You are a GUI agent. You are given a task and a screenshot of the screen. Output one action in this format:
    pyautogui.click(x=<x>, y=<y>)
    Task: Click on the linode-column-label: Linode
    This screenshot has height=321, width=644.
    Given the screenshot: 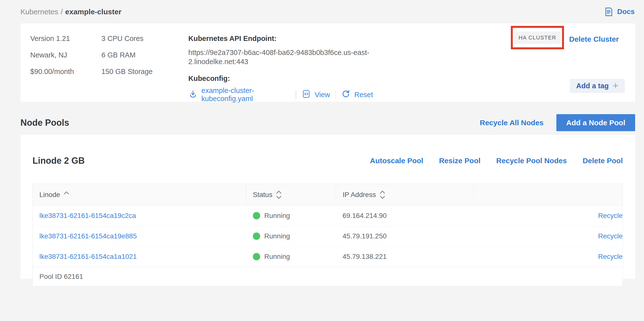 What is the action you would take?
    pyautogui.click(x=50, y=195)
    